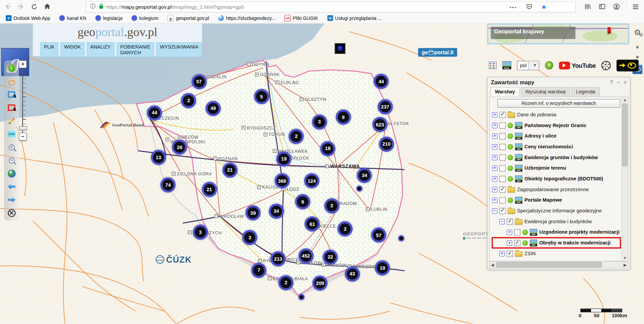 The image size is (644, 324). I want to click on layer-row-portale-mapowe: +Portale Mapowe, so click(556, 200).